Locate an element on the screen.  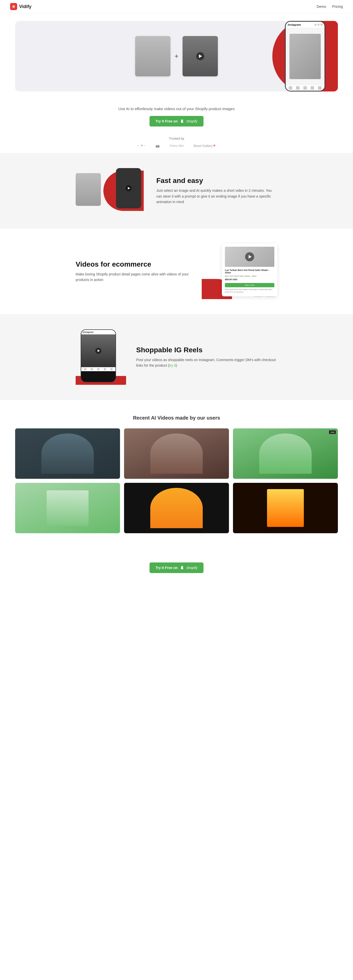
logo-2-text: 📷 is located at coordinates (158, 146).